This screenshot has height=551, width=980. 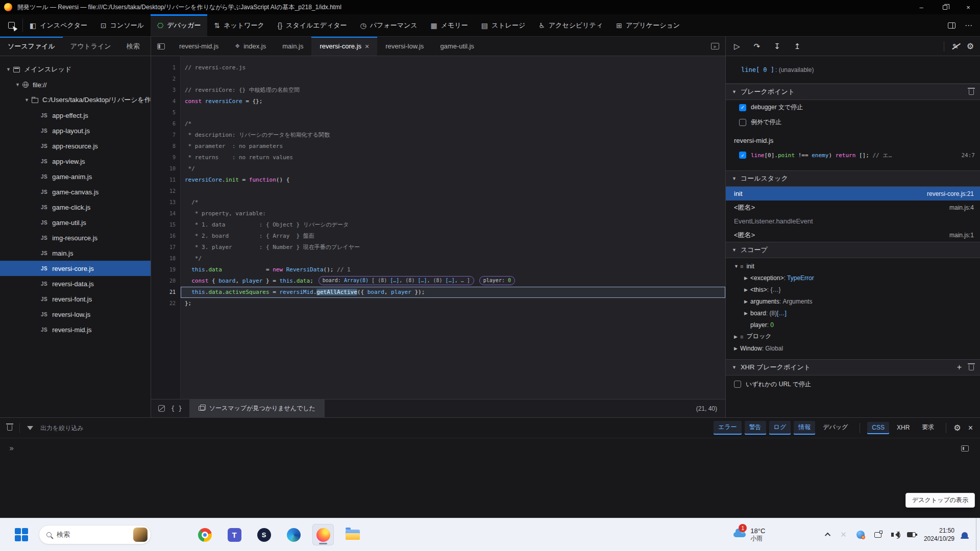 I want to click on split-view-icon, so click(x=951, y=26).